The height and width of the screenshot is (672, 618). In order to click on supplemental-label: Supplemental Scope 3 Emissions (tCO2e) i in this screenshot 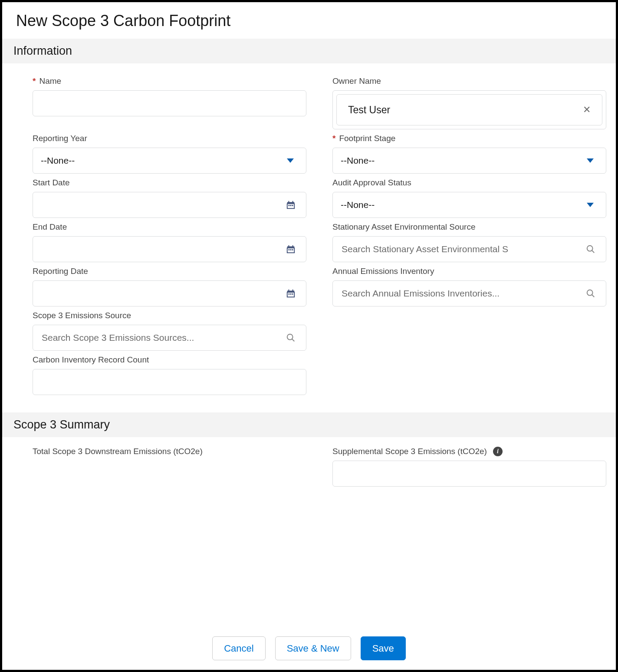, I will do `click(470, 451)`.